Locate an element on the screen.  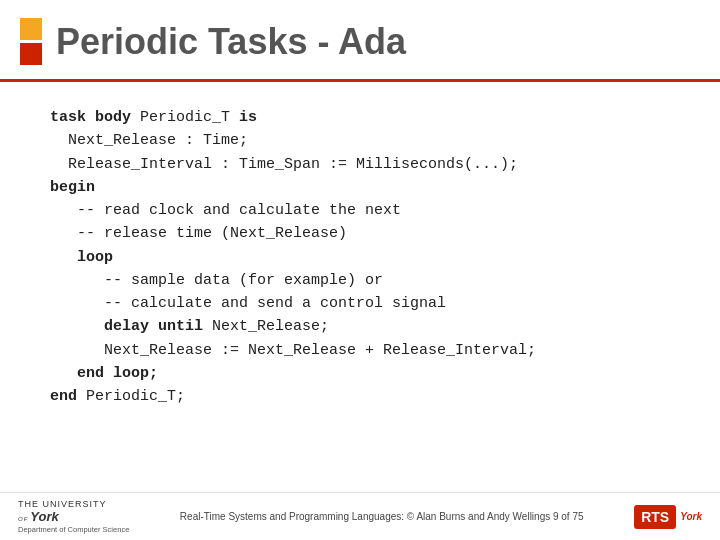
rts-logo-container: RTS York is located at coordinates (668, 517).